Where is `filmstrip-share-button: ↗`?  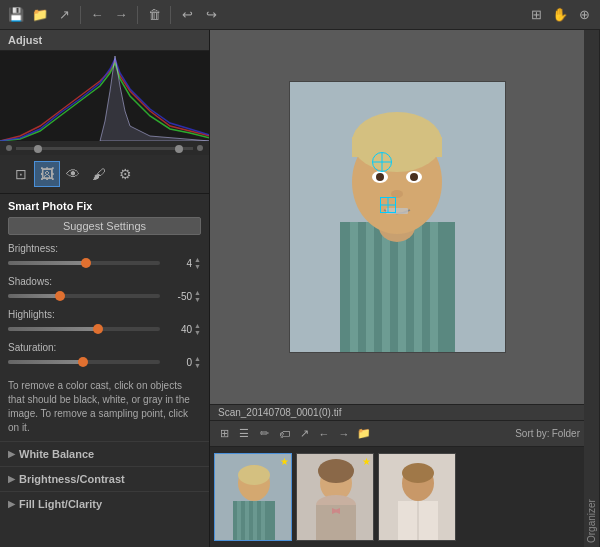 filmstrip-share-button: ↗ is located at coordinates (304, 434).